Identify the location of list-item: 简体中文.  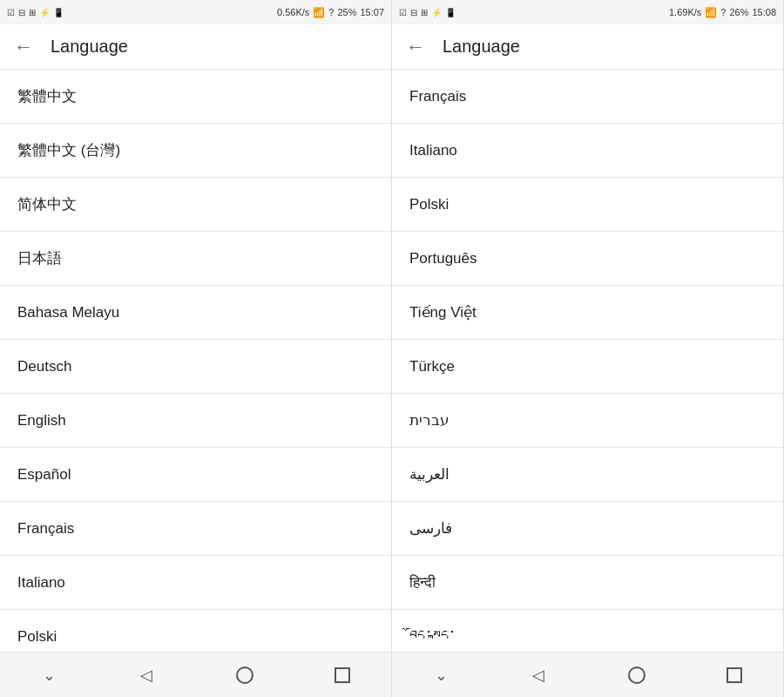
(195, 205).